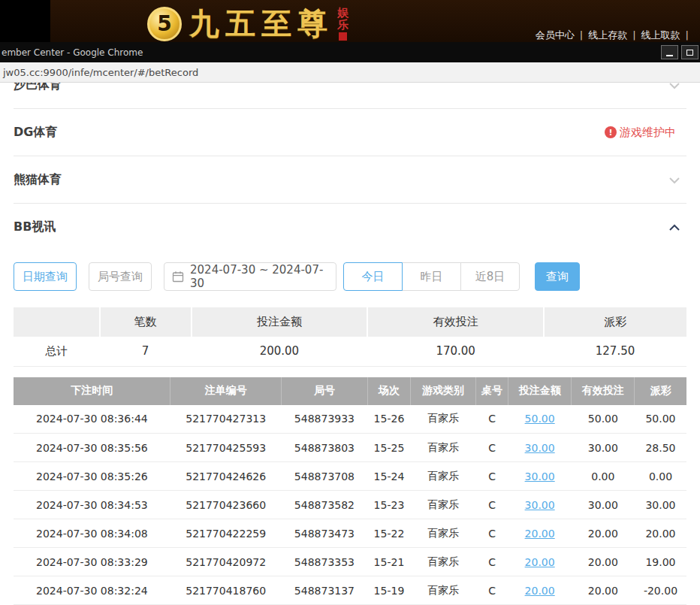  What do you see at coordinates (324, 419) in the screenshot?
I see `cell-round-no: 548873933` at bounding box center [324, 419].